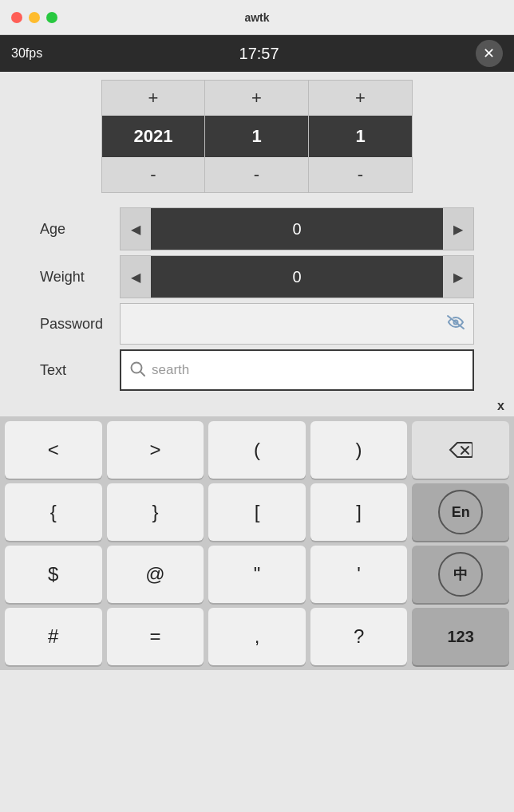  I want to click on key-open-paren: (, so click(257, 450).